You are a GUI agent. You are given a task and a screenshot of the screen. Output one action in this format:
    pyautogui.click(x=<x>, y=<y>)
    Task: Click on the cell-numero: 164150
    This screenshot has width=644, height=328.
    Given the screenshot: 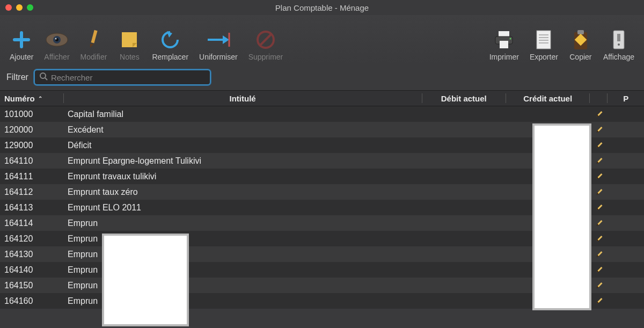 What is the action you would take?
    pyautogui.click(x=32, y=286)
    